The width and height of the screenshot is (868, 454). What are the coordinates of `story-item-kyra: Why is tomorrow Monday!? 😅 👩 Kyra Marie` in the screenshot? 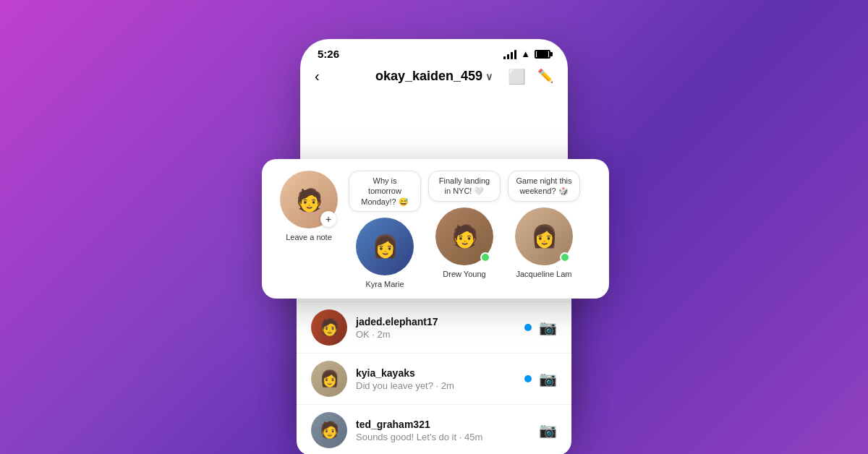 It's located at (385, 230).